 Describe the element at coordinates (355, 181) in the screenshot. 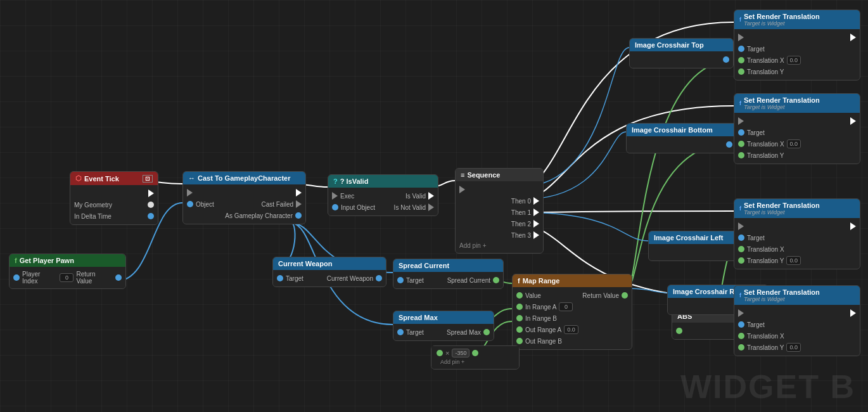

I see `is-valid-title: ? IsValid` at that location.